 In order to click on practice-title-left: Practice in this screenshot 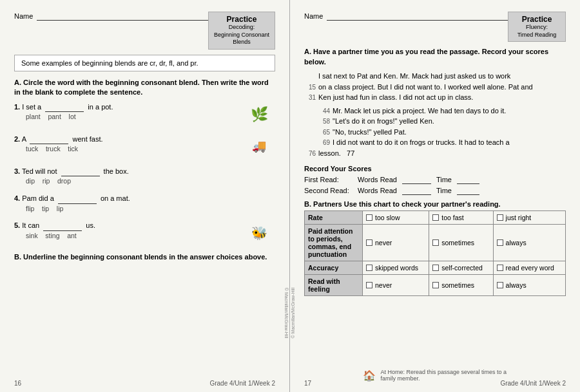, I will do `click(242, 19)`.